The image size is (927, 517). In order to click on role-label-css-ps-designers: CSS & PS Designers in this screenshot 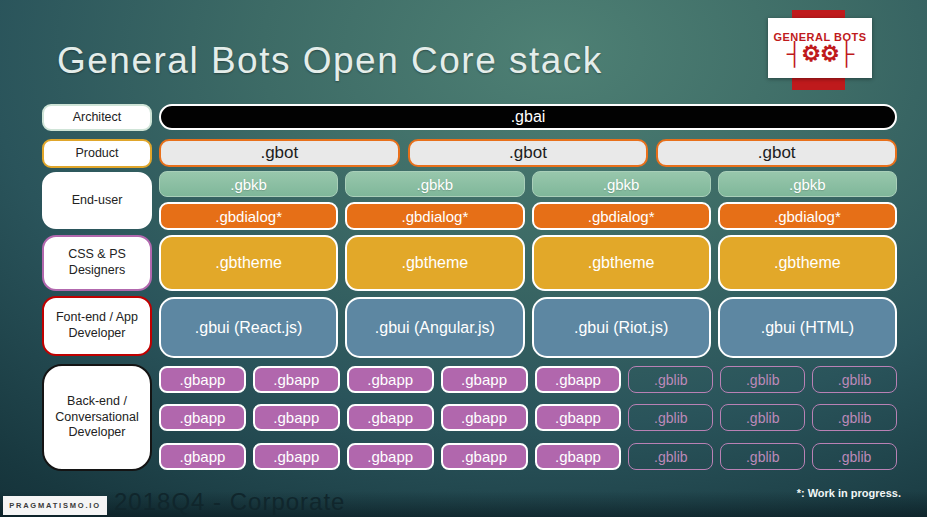, I will do `click(97, 263)`.